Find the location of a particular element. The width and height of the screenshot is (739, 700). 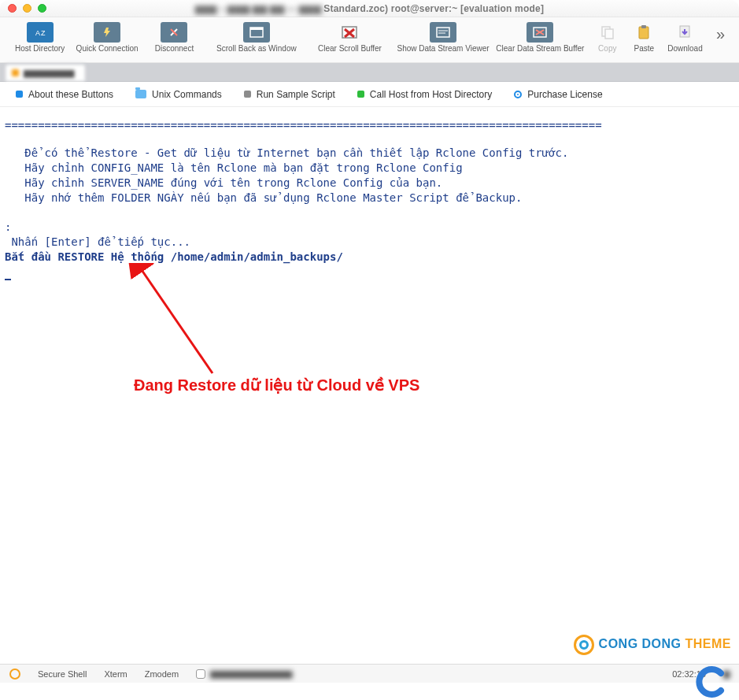

terminal-cursor is located at coordinates (8, 280).